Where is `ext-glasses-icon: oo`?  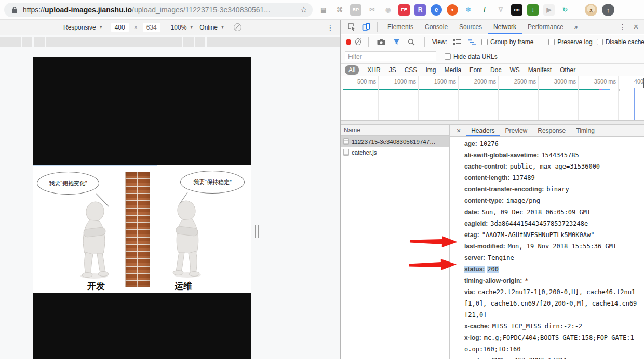 ext-glasses-icon: oo is located at coordinates (517, 10).